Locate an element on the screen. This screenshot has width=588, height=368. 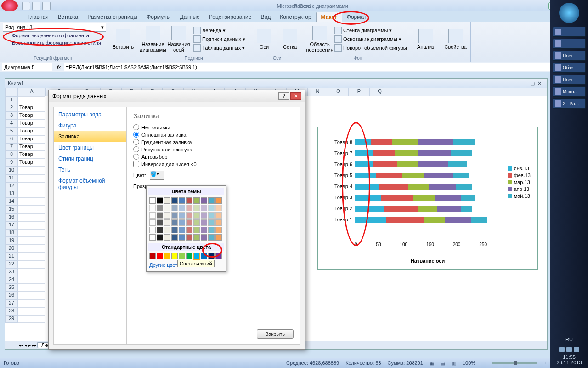
table-row: 12 is located at coordinates (25, 186).